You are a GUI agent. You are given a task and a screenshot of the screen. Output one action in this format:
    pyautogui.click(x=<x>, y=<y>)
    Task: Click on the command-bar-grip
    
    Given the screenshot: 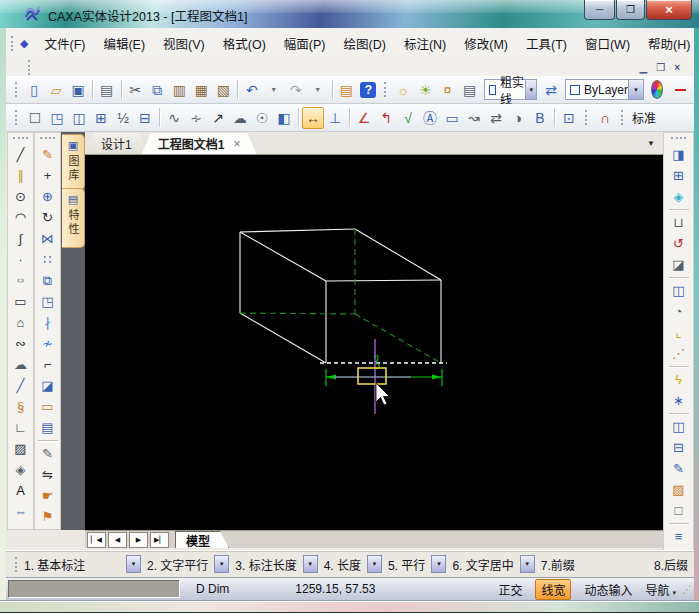 What is the action you would take?
    pyautogui.click(x=17, y=564)
    